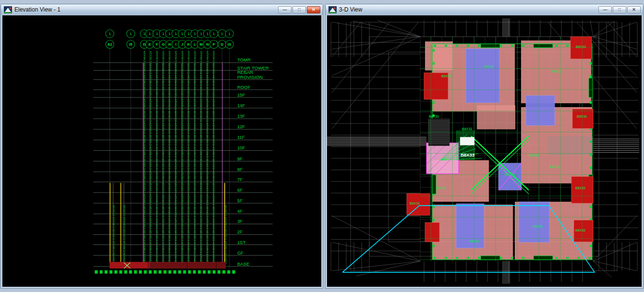  I want to click on elevation-column-strips: C15X35 C45X24 C15X35 C45X24 C15X35C15X35…, so click(170, 158).